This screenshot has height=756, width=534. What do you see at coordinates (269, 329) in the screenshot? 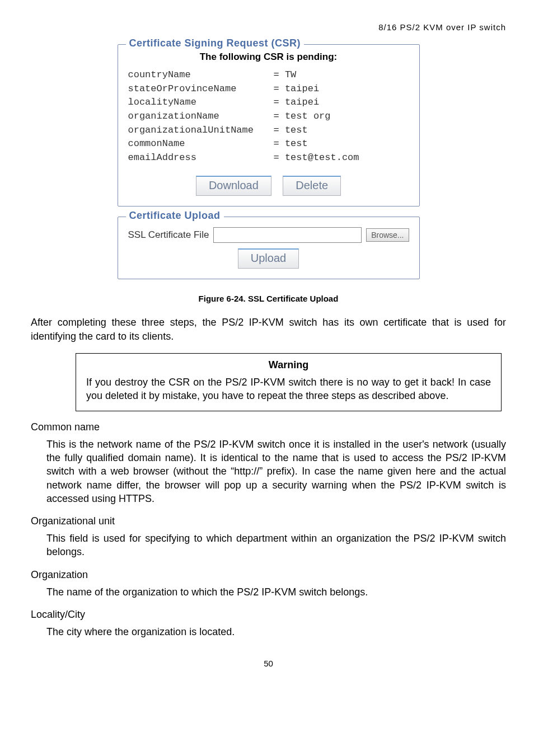
I see `body-paragraph: After completing these three steps, the …` at bounding box center [269, 329].